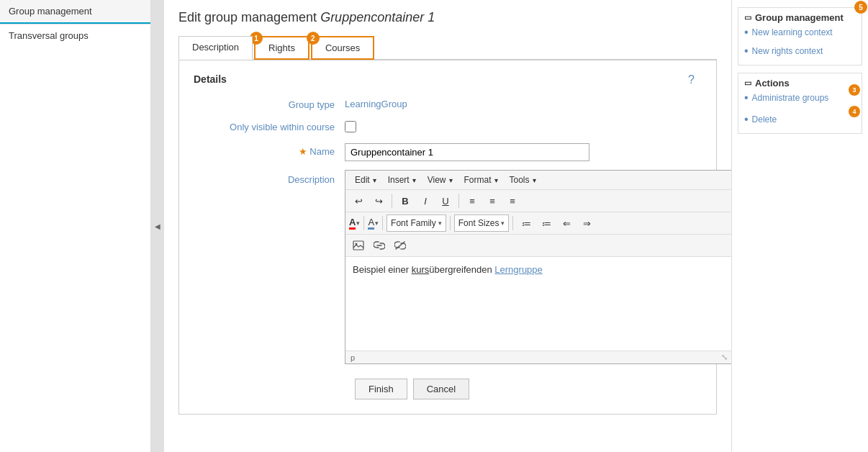 The image size is (868, 452). What do you see at coordinates (482, 223) in the screenshot?
I see `editor-font-sizes-dropdown: Font Sizes ▾` at bounding box center [482, 223].